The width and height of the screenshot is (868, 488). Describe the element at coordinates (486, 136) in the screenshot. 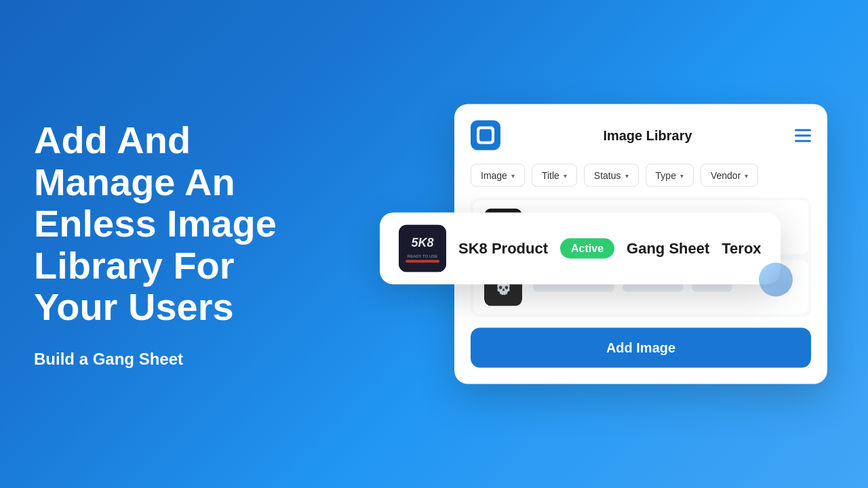

I see `app-logo` at that location.